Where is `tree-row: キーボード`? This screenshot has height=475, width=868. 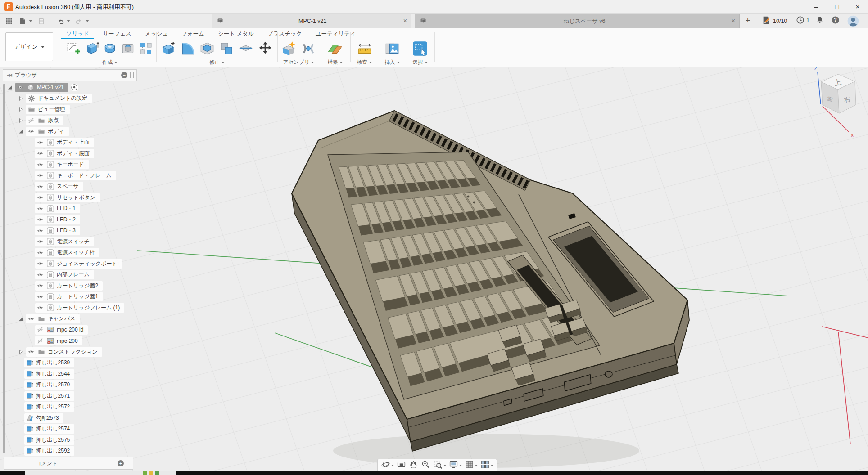 tree-row: キーボード is located at coordinates (70, 165).